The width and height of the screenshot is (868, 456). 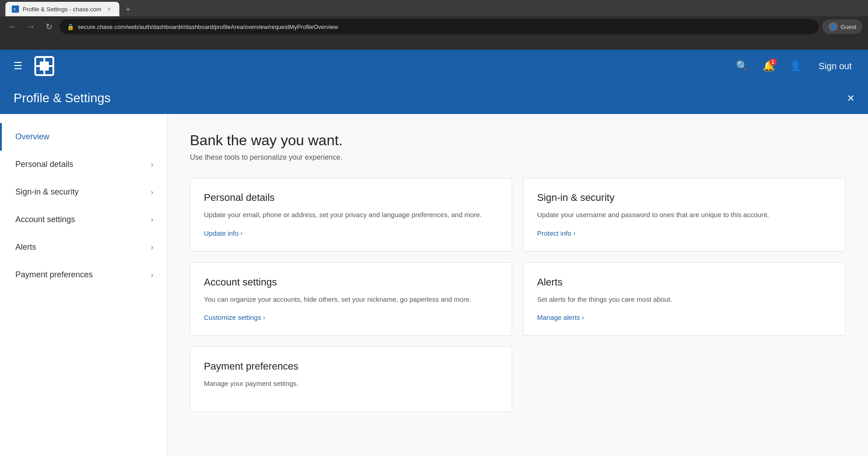 I want to click on card-title: Account settings, so click(x=351, y=282).